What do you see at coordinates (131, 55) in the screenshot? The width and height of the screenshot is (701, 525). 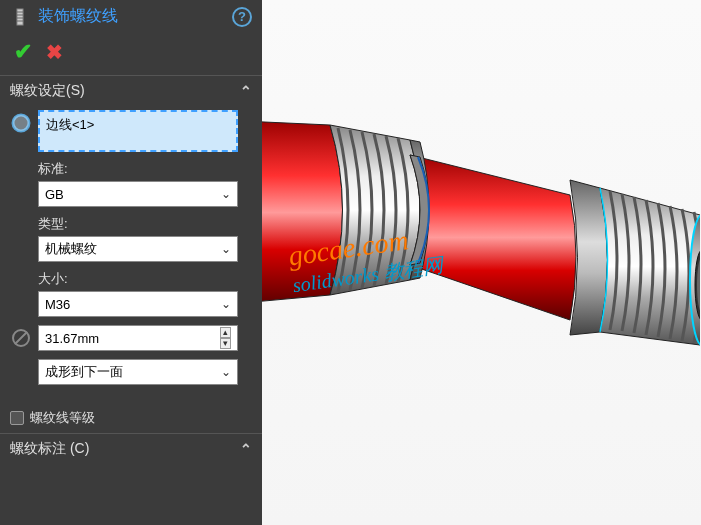 I see `action-row: ✔ ✖` at bounding box center [131, 55].